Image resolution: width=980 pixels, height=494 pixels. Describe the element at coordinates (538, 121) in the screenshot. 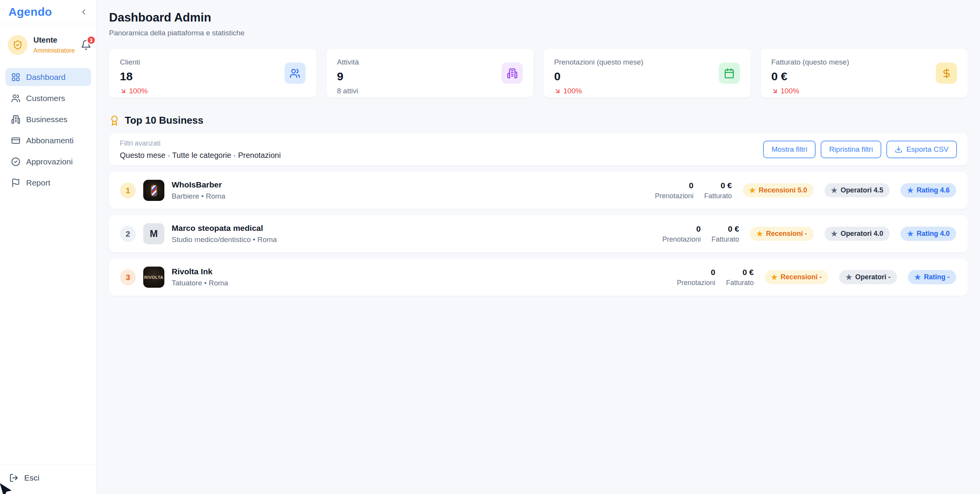

I see `top-business-header: Top 10 Business` at that location.